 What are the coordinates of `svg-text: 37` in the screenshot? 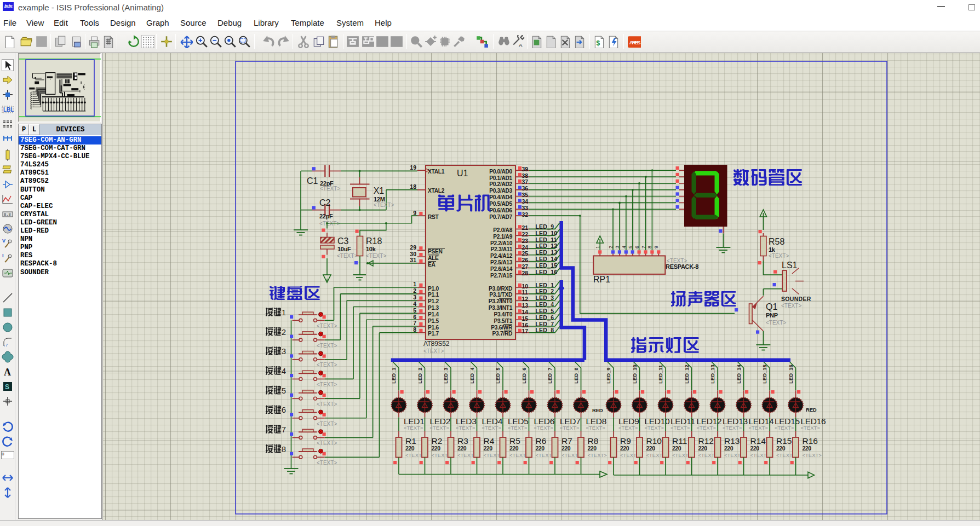 It's located at (525, 182).